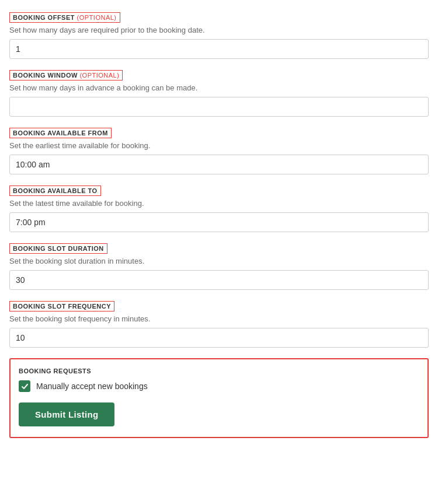  I want to click on label-booking-window: BOOKING WINDOW (OPTIONAL), so click(66, 75).